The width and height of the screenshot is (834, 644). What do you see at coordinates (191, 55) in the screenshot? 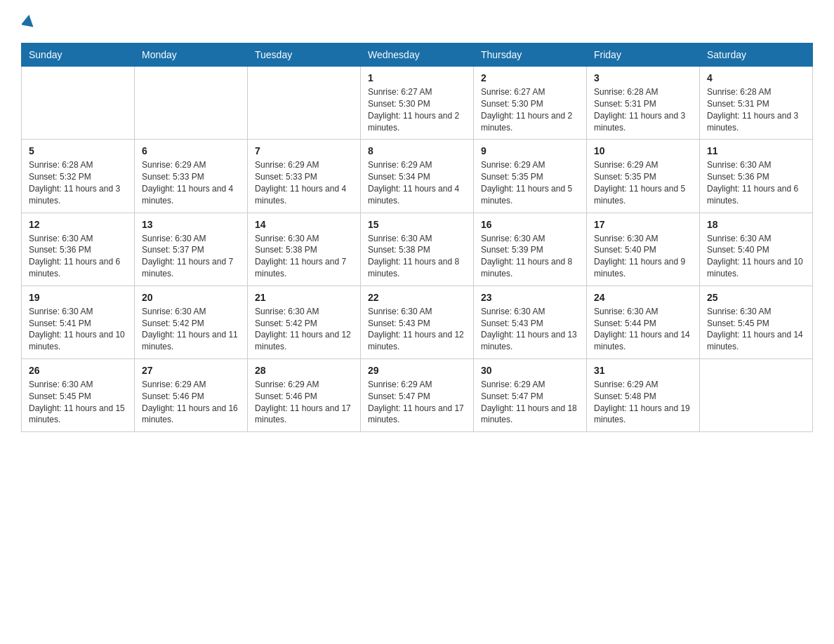
I see `header-monday: Monday` at bounding box center [191, 55].